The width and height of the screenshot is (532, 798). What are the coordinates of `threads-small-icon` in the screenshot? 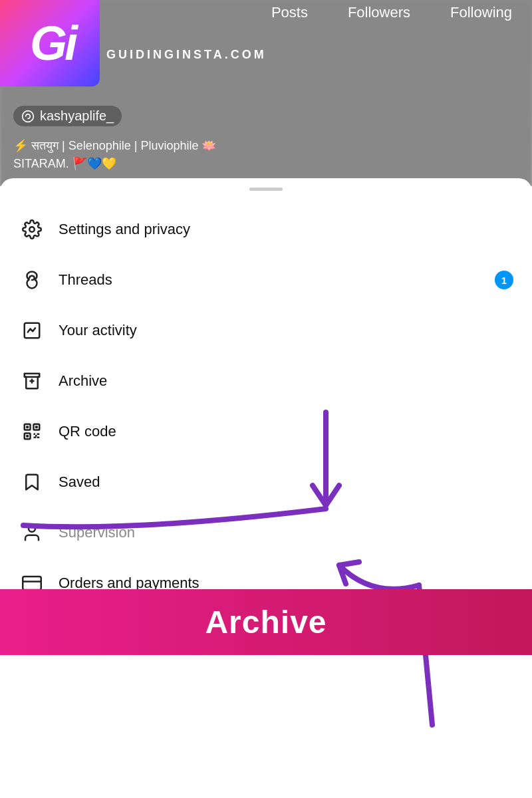 It's located at (28, 116).